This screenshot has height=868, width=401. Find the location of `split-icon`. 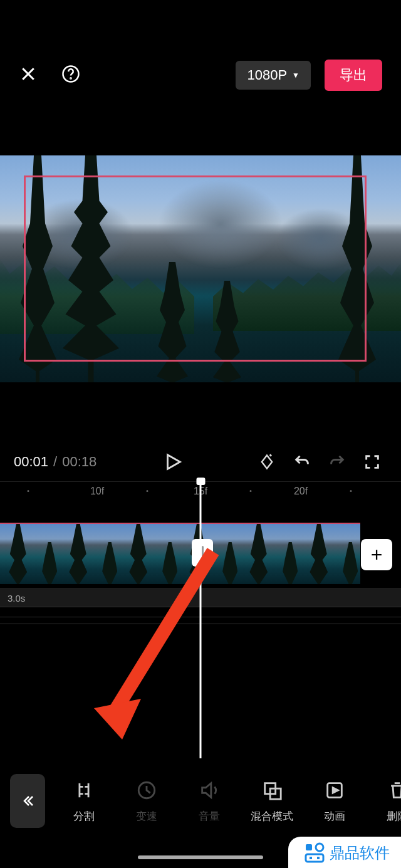

split-icon is located at coordinates (84, 790).